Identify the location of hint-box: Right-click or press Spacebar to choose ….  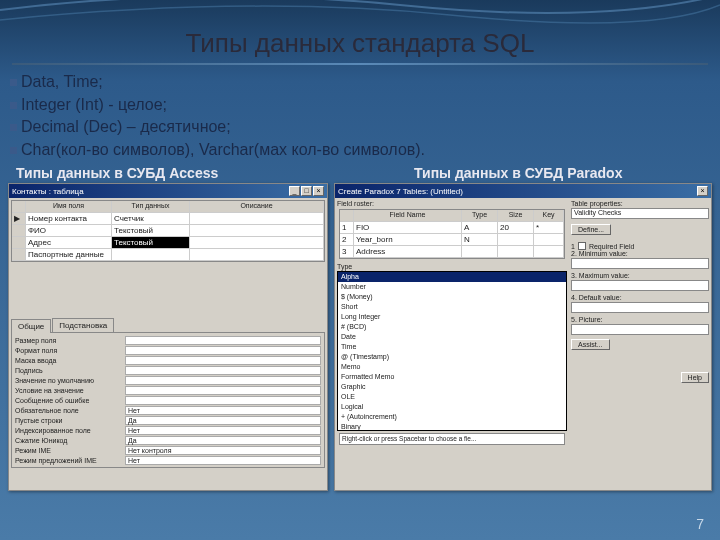
(452, 439).